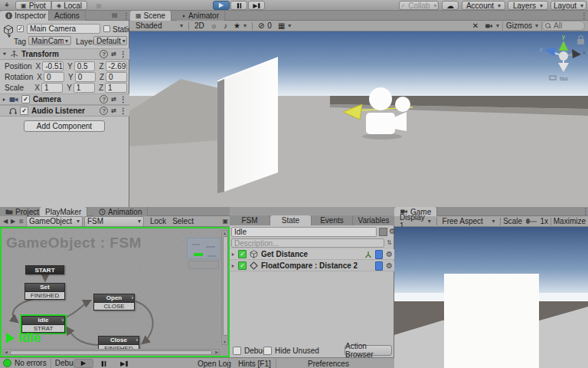 The image size is (588, 368). Describe the element at coordinates (44, 295) in the screenshot. I see `transition-label: FINISHED` at that location.